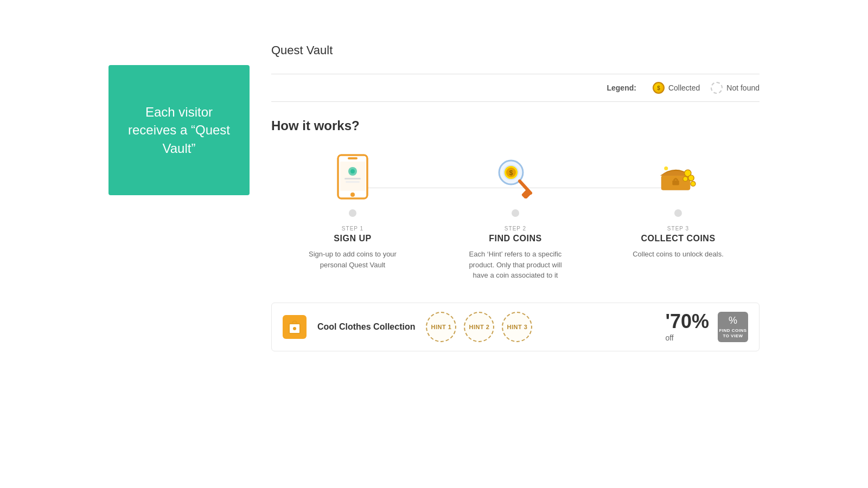 The image size is (868, 488). What do you see at coordinates (717, 88) in the screenshot?
I see `not-found-coin-icon` at bounding box center [717, 88].